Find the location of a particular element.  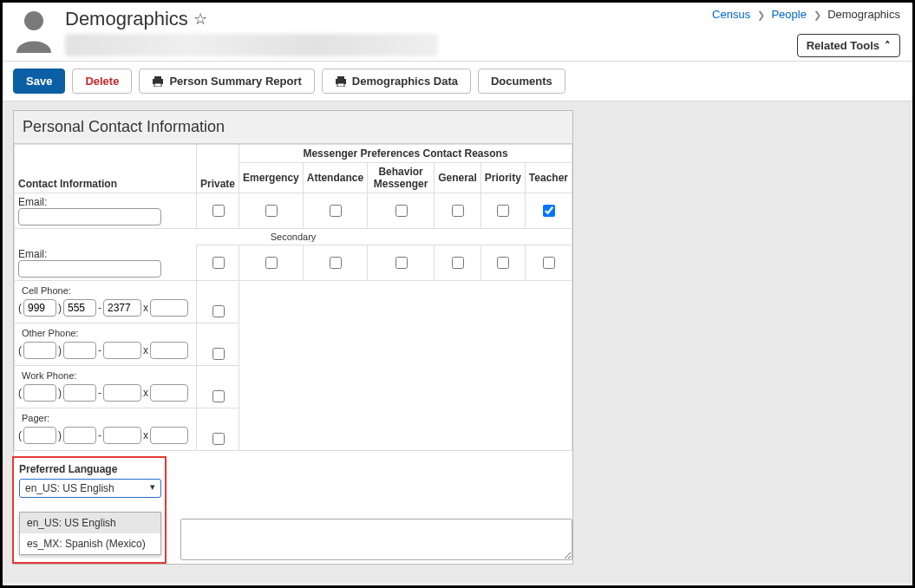

row-email: Email: is located at coordinates (293, 212).